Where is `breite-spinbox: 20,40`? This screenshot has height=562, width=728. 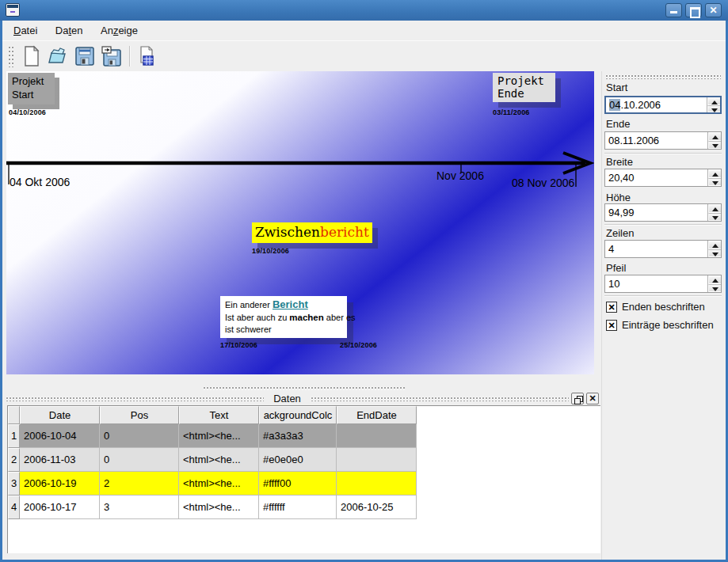
breite-spinbox: 20,40 is located at coordinates (663, 177).